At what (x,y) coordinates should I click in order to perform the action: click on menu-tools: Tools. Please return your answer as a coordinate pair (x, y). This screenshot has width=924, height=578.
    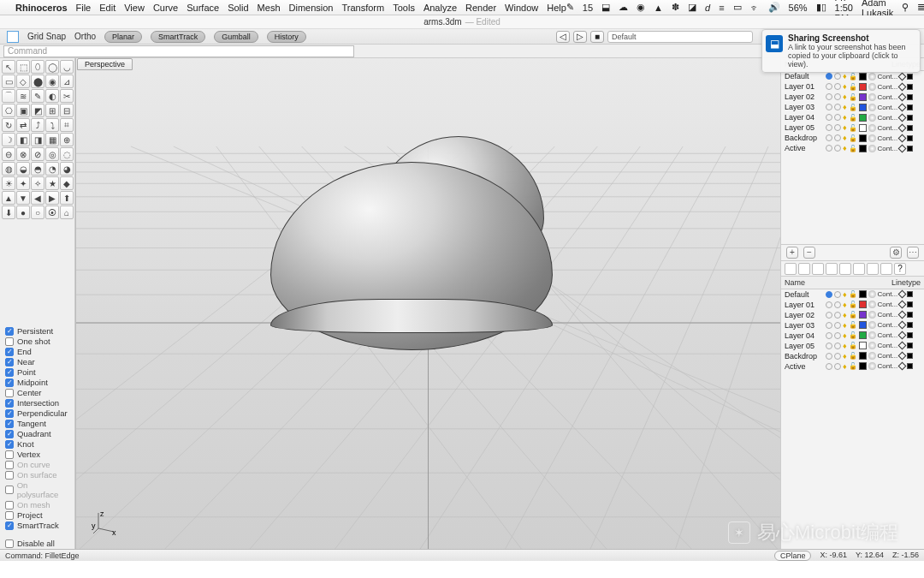
    Looking at the image, I should click on (404, 8).